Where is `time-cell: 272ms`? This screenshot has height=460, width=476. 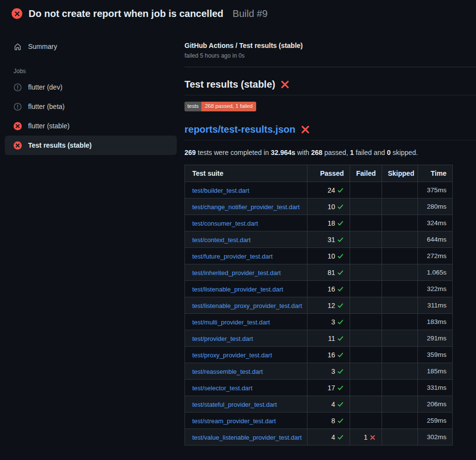
time-cell: 272ms is located at coordinates (435, 256).